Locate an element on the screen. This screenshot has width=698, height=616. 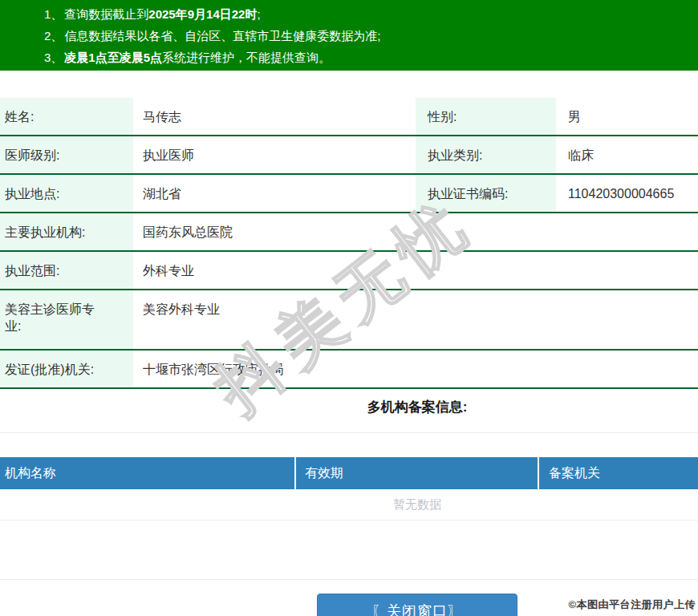
column-header-filing-authority: 备案机关 is located at coordinates (618, 473).